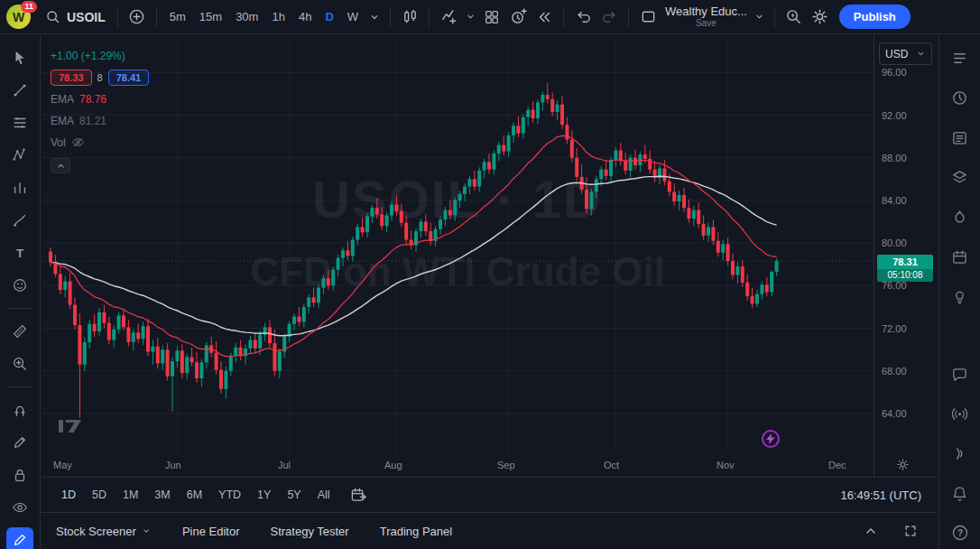 The image size is (980, 549). What do you see at coordinates (894, 72) in the screenshot?
I see `price-tick: 96.00` at bounding box center [894, 72].